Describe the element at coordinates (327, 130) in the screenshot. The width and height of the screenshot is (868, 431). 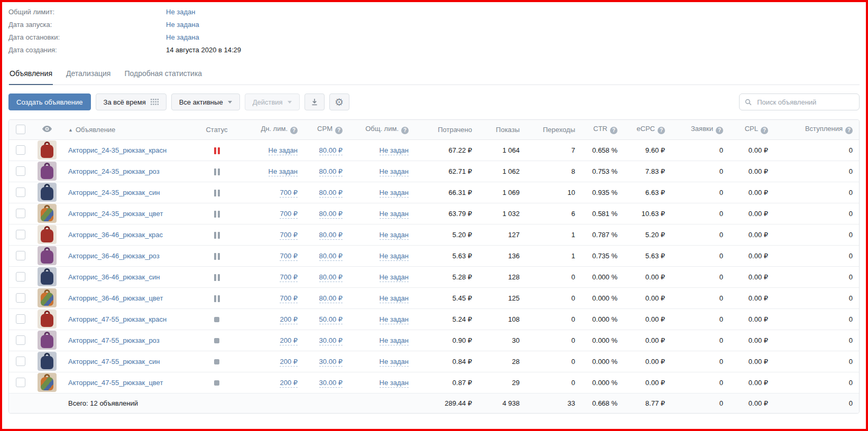
I see `column-header: CPM?` at that location.